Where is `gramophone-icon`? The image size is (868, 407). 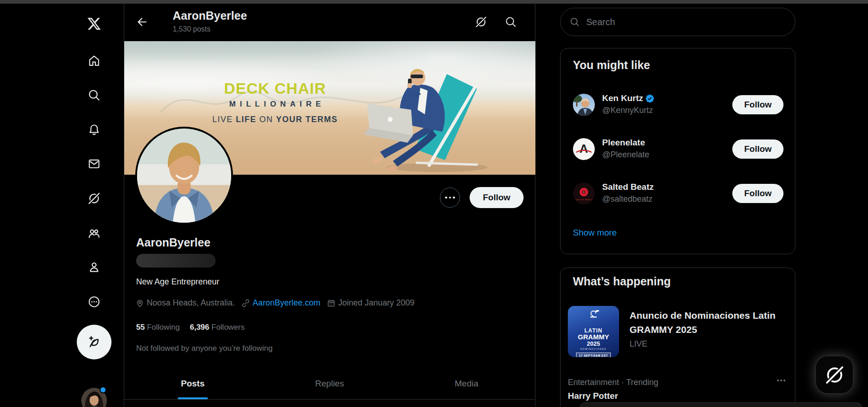
gramophone-icon is located at coordinates (593, 313).